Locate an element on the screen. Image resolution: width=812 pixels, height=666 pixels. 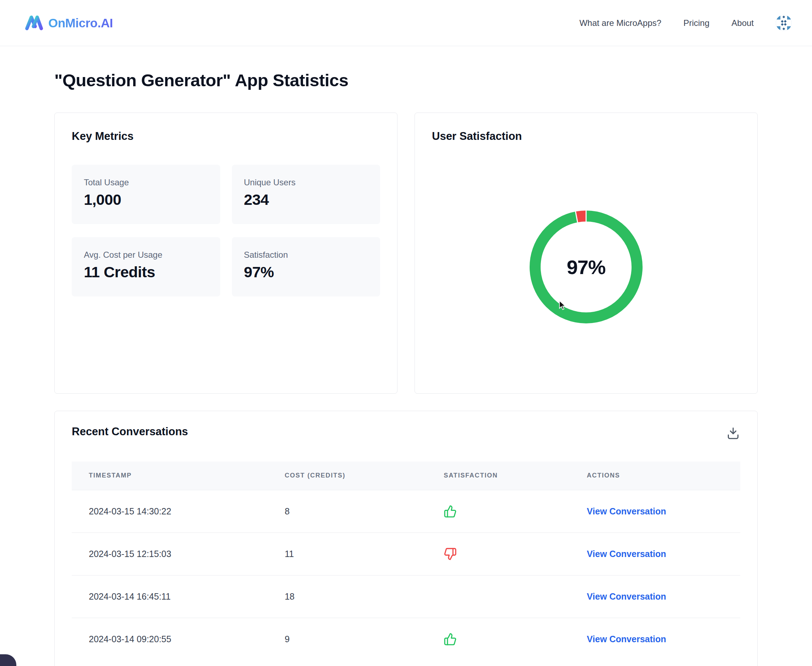
metric-value: 234 is located at coordinates (306, 199).